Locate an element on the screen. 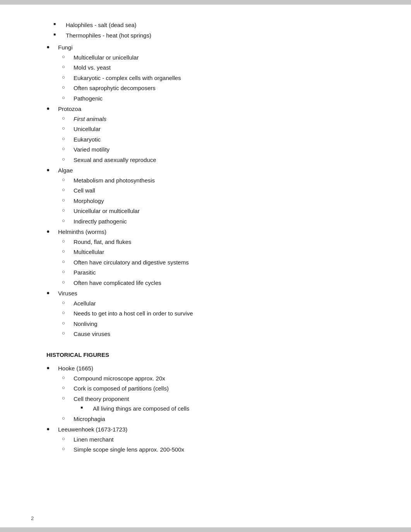 This screenshot has height=532, width=411. list-item: First animals is located at coordinates (211, 119).